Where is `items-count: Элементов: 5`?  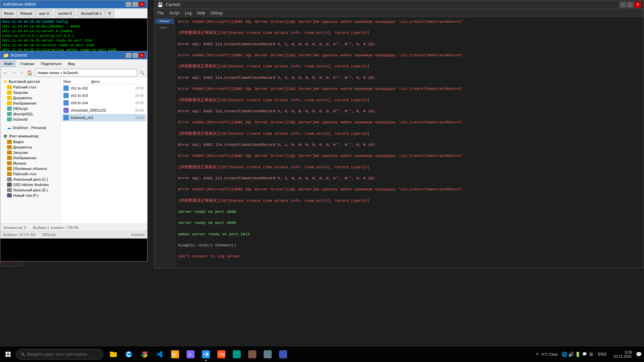 items-count: Элементов: 5 is located at coordinates (15, 228).